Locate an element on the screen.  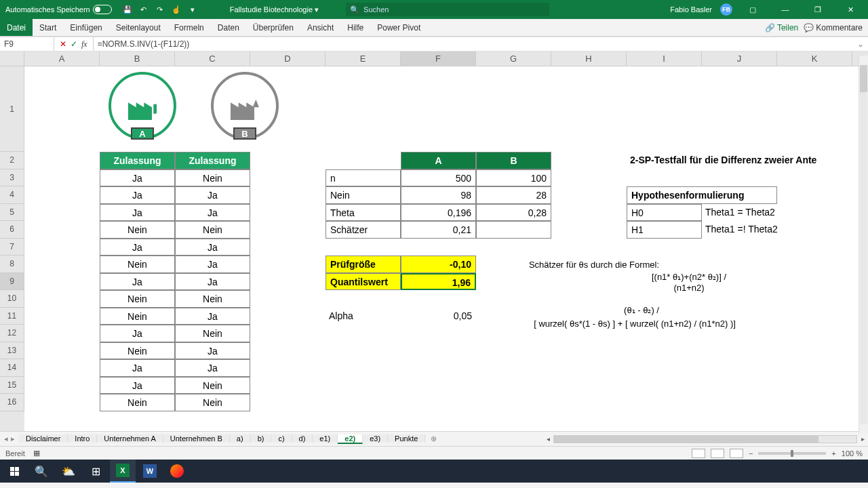
quantilswert-value: 1,96 is located at coordinates (438, 282).